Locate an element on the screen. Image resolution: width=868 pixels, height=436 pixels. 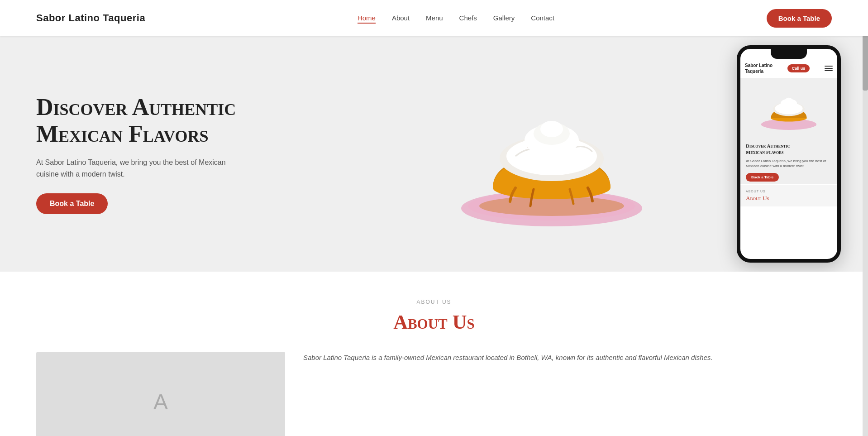
nav-item-about: About is located at coordinates (401, 18).